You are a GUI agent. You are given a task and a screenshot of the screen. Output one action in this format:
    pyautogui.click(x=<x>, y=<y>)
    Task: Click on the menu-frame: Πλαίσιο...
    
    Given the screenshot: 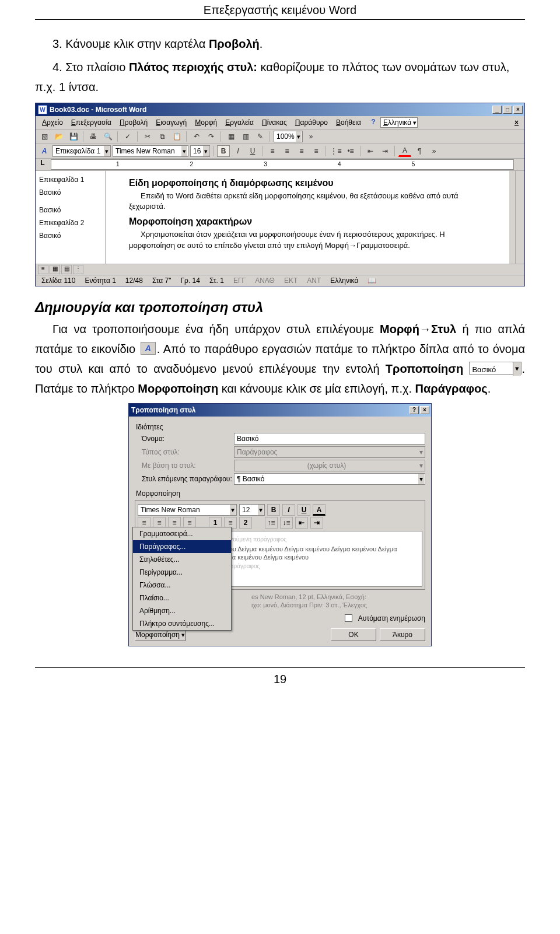 What is the action you would take?
    pyautogui.click(x=182, y=598)
    